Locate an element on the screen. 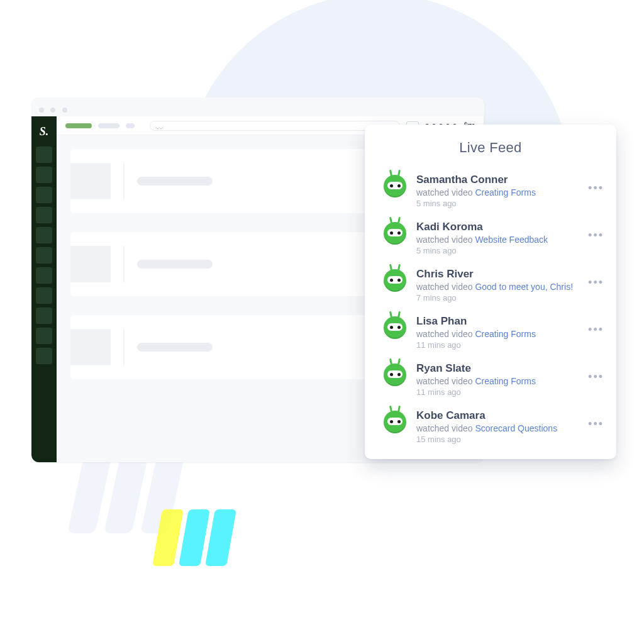 The height and width of the screenshot is (644, 644). live-feed-title: Live Feed is located at coordinates (491, 146).